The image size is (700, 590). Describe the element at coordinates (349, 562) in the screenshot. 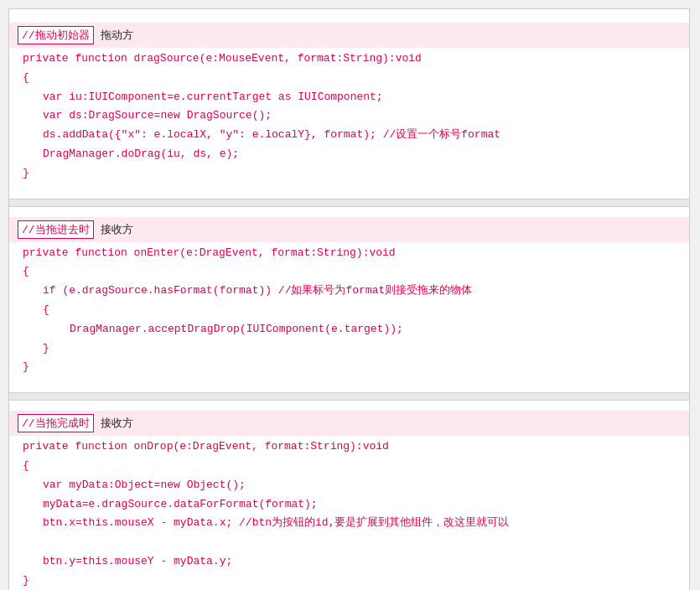

I see `code-line: btn.y=this.mouseY - myData.y;` at that location.